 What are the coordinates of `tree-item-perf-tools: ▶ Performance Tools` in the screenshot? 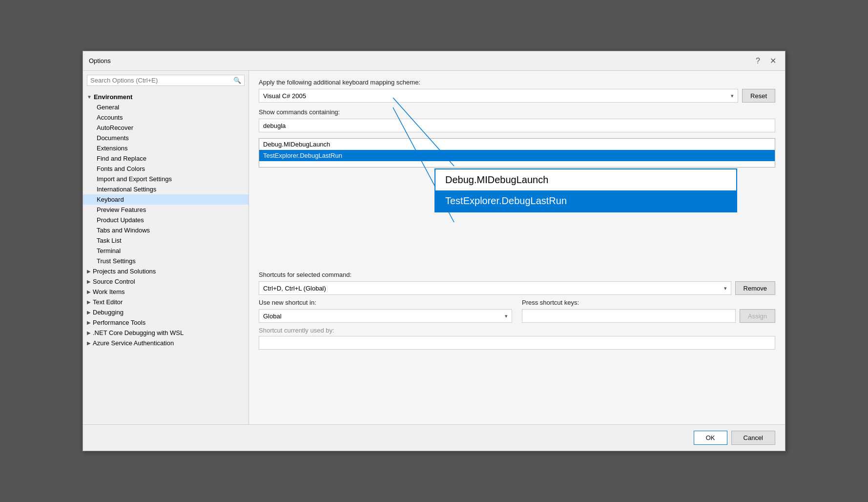 It's located at (166, 322).